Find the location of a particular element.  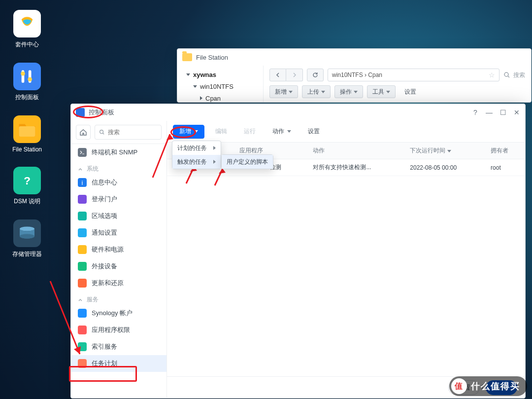

search-field is located at coordinates (133, 132).